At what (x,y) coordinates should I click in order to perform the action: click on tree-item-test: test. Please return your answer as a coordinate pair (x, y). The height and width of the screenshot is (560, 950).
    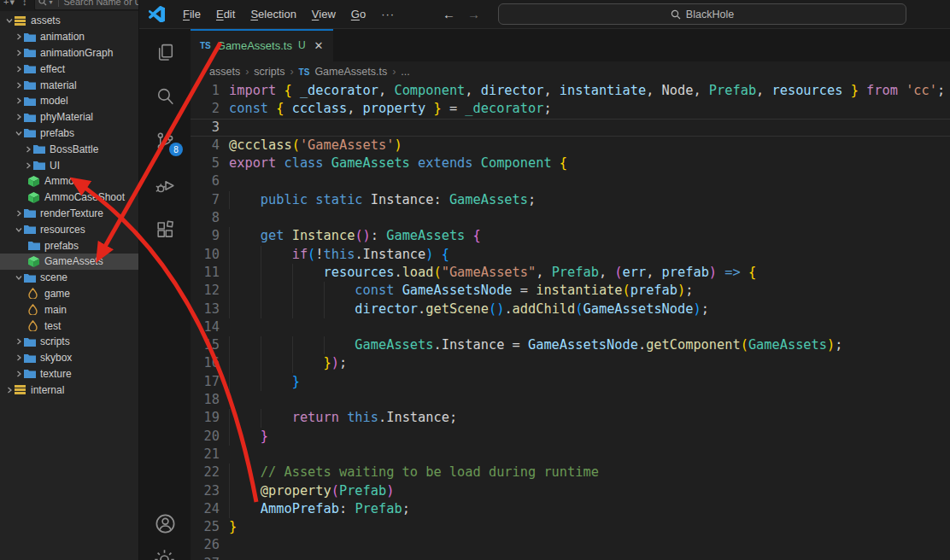
    Looking at the image, I should click on (69, 326).